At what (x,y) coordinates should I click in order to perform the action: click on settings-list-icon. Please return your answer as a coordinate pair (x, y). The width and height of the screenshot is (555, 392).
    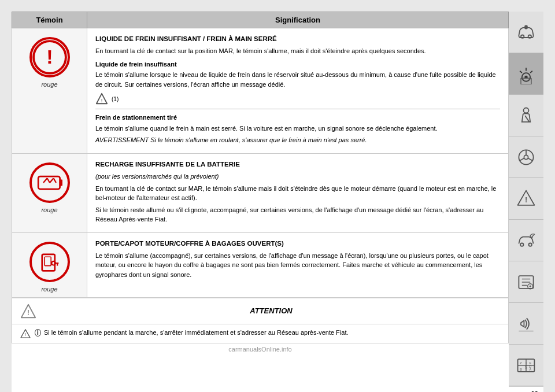
    Looking at the image, I should click on (526, 282).